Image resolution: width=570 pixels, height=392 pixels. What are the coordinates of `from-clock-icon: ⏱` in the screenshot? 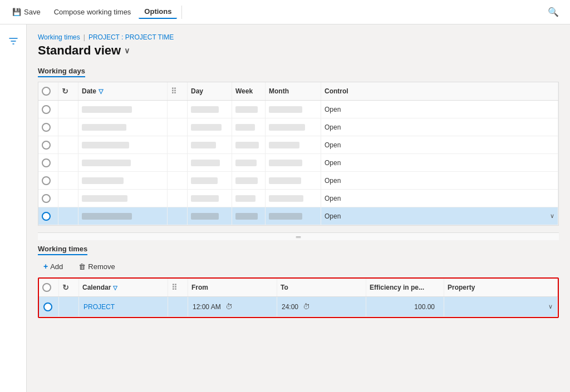 It's located at (229, 307).